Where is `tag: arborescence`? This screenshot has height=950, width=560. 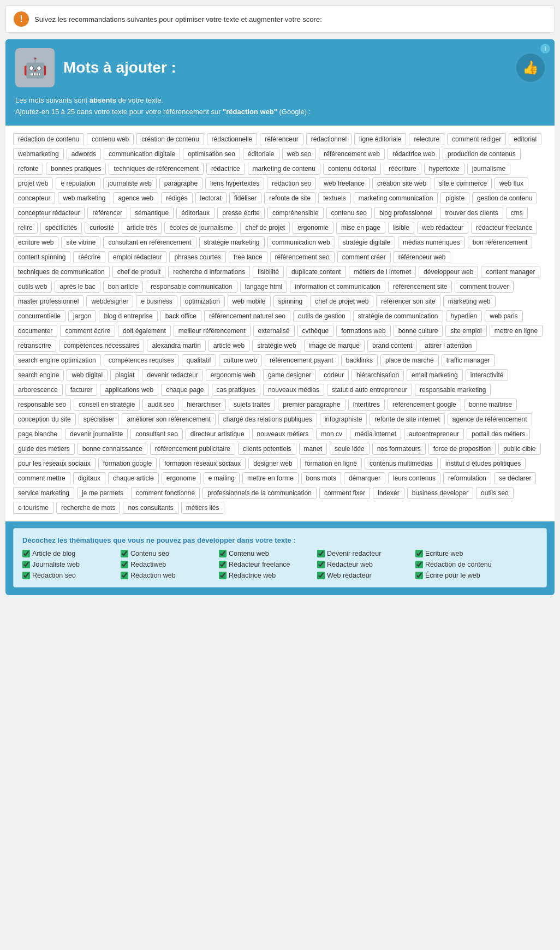
tag: arborescence is located at coordinates (38, 390).